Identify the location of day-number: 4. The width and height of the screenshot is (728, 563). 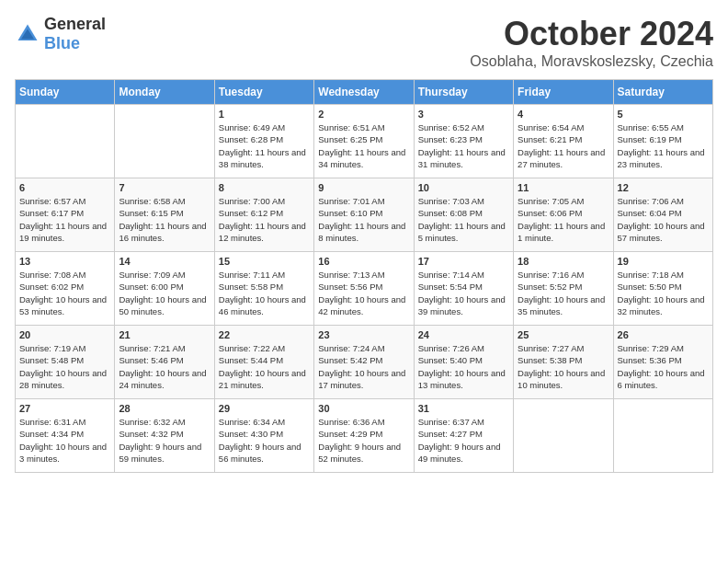
(563, 114).